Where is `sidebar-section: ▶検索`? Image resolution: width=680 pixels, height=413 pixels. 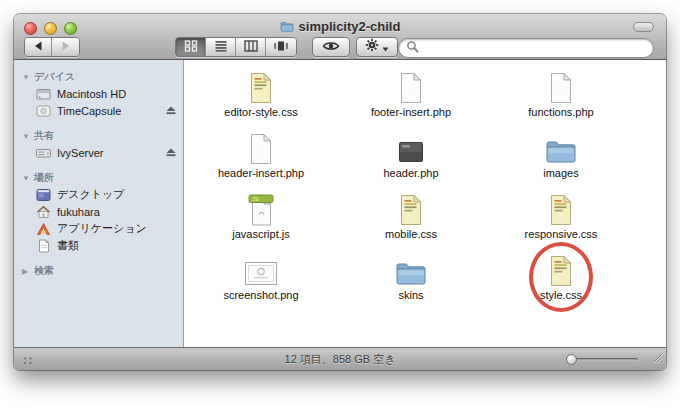
sidebar-section: ▶検索 is located at coordinates (98, 271).